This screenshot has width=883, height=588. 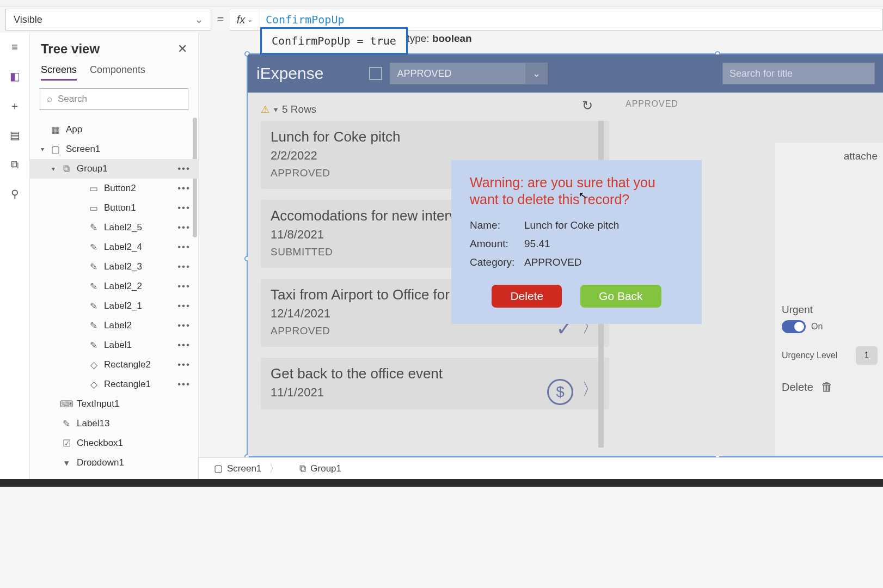 I want to click on equals-sign: =, so click(x=220, y=20).